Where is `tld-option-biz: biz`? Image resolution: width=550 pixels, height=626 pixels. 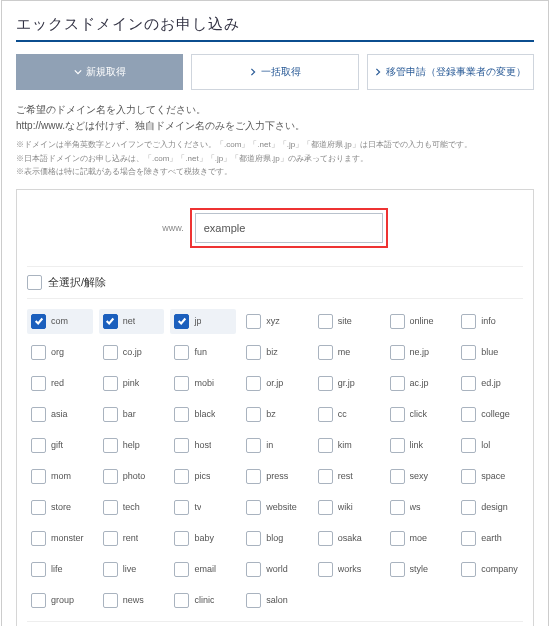
tld-option-biz: biz is located at coordinates (275, 352).